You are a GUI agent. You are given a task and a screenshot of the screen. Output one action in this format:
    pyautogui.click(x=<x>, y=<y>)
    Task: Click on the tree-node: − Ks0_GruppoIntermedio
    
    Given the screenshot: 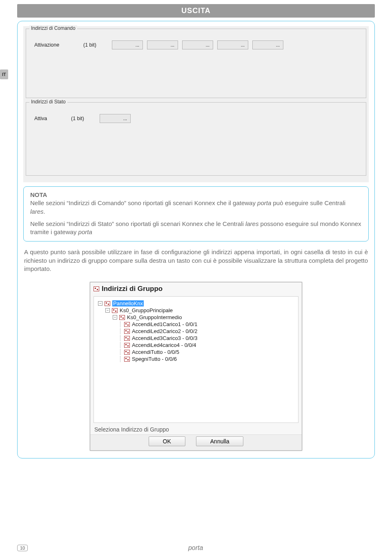 What is the action you would take?
    pyautogui.click(x=203, y=317)
    